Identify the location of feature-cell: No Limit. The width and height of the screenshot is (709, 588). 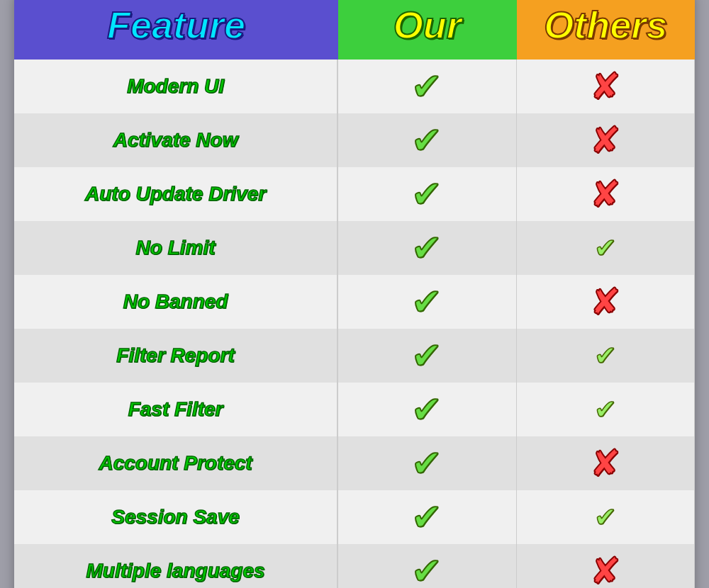
(176, 248).